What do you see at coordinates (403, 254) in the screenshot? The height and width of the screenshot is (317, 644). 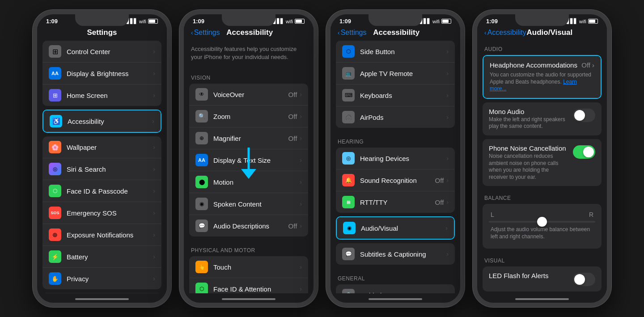 I see `row-label: Subtitles & Captioning` at bounding box center [403, 254].